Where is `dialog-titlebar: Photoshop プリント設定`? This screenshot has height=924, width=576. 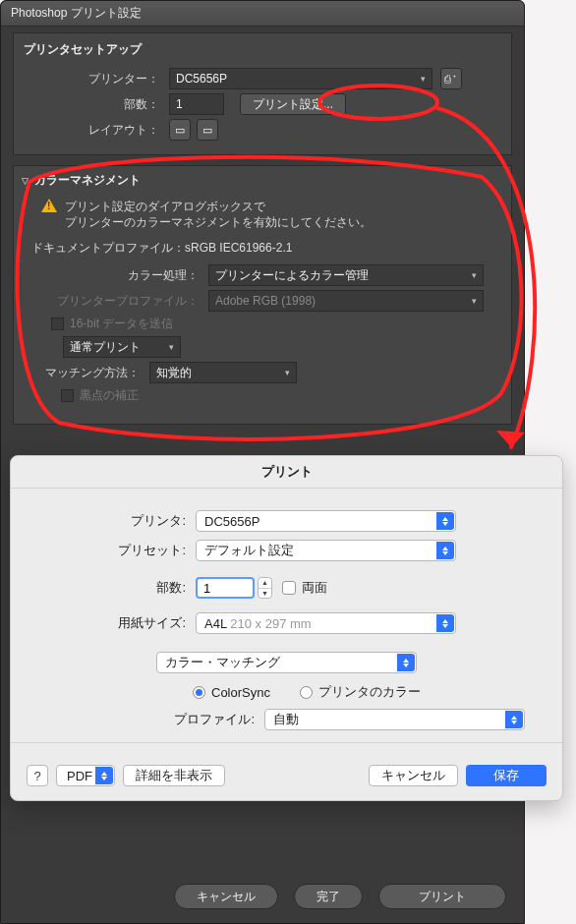
dialog-titlebar: Photoshop プリント設定 is located at coordinates (262, 14).